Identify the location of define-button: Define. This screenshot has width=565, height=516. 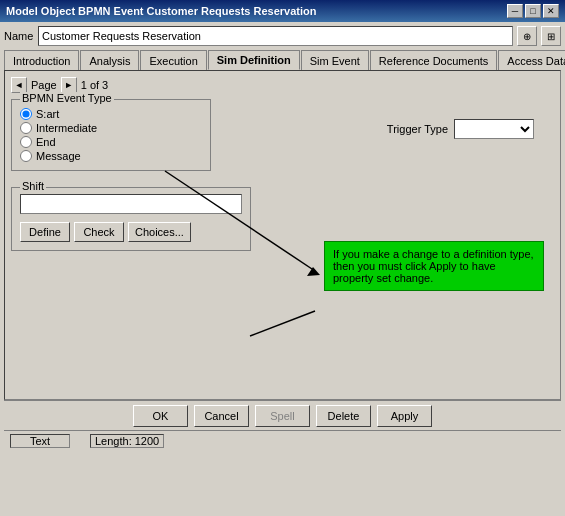
(45, 232).